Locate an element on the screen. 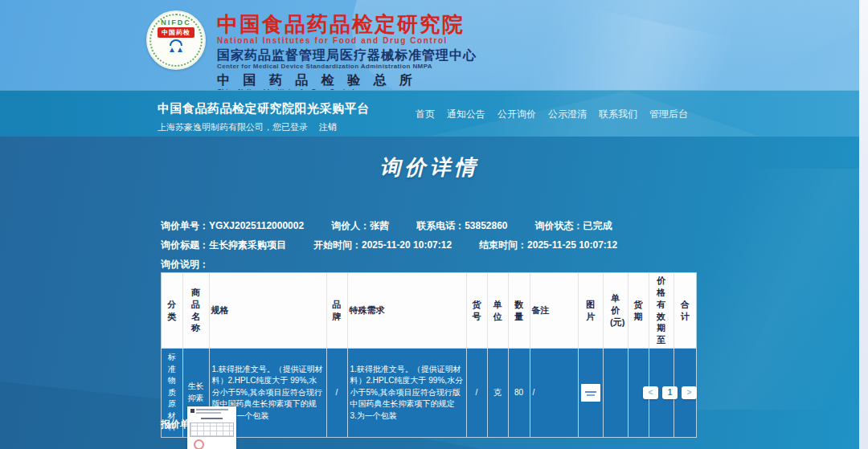  nav-link-clarifications: 公示澄清 is located at coordinates (567, 114).